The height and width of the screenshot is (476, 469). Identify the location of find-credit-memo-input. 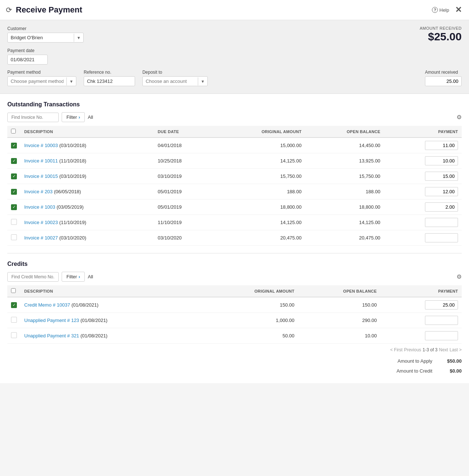
(33, 277).